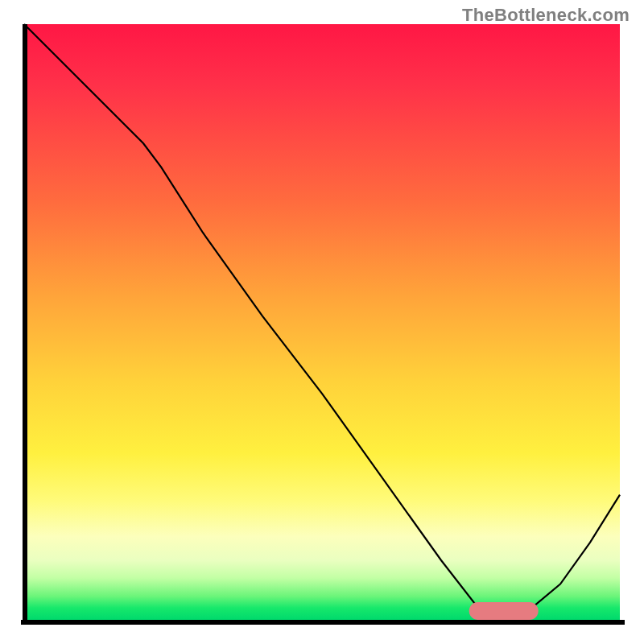 The image size is (644, 644). What do you see at coordinates (504, 611) in the screenshot?
I see `optimal-range-marker` at bounding box center [504, 611].